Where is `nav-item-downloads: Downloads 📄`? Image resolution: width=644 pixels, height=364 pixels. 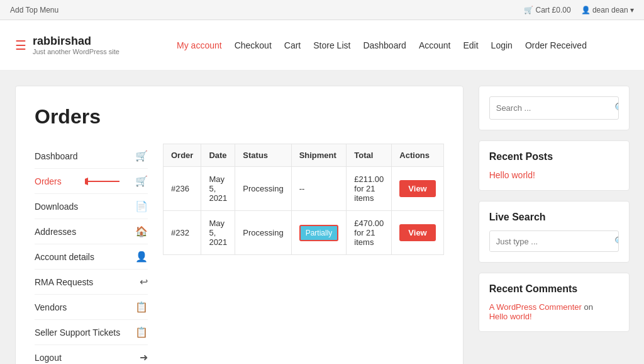
nav-item-downloads: Downloads 📄 is located at coordinates (91, 207).